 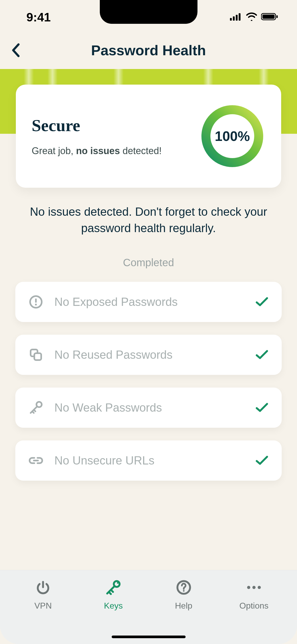 I want to click on check-item-exposed: No Exposed Passwords, so click(x=148, y=302).